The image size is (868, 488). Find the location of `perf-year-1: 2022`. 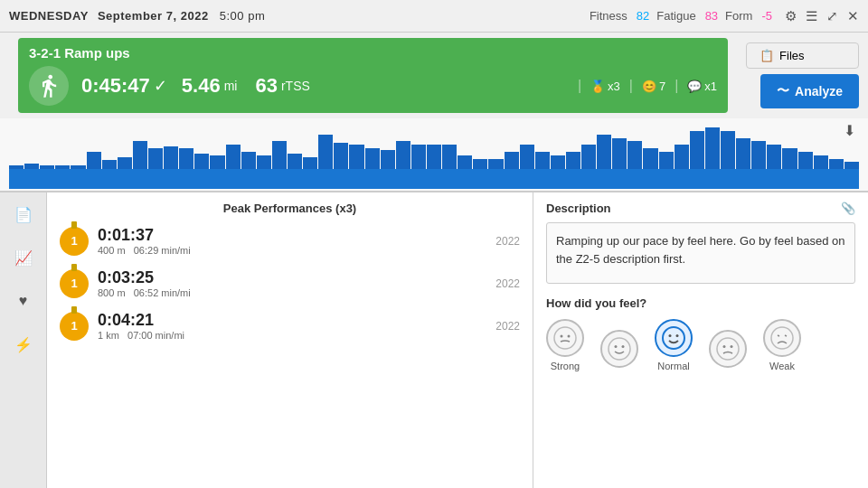

perf-year-1: 2022 is located at coordinates (508, 241).